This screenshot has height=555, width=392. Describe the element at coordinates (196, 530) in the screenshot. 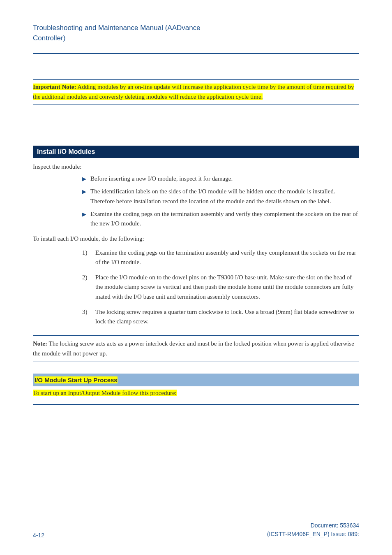

I see `page-footer: 4-12 Document: 553634 (ICSTT-RM406F_EN_P…` at that location.